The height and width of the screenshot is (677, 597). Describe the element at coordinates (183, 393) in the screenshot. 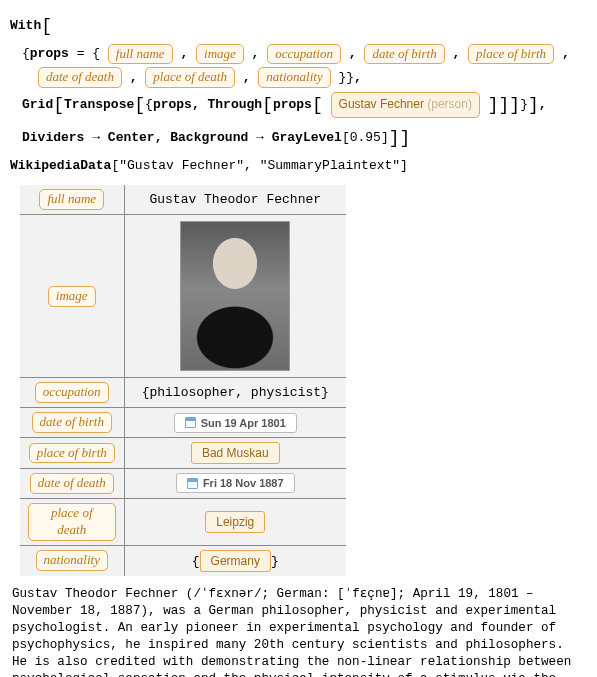

I see `table-row: occupation{philosopher, physicist}` at that location.